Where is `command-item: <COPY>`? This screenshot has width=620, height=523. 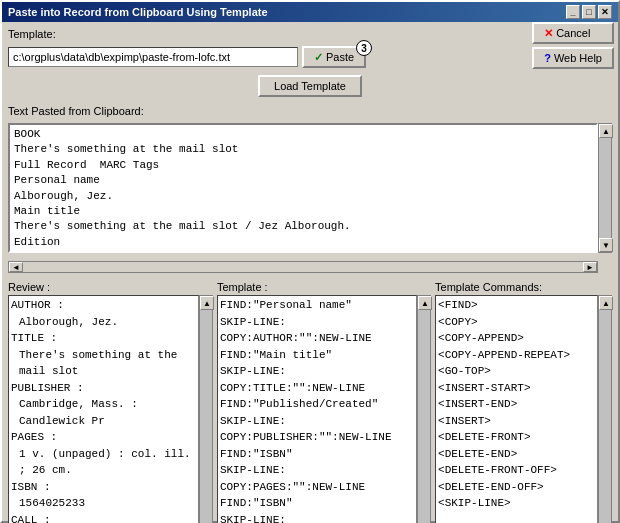 command-item: <COPY> is located at coordinates (516, 322).